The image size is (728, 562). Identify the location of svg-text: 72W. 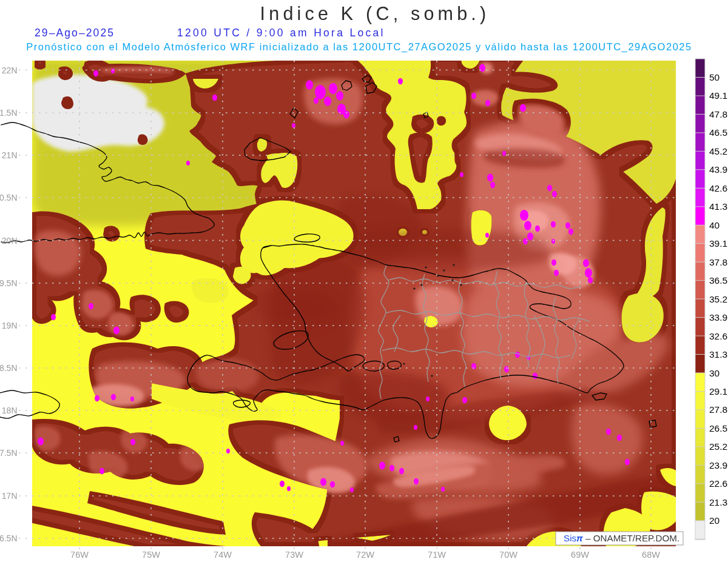
(365, 555).